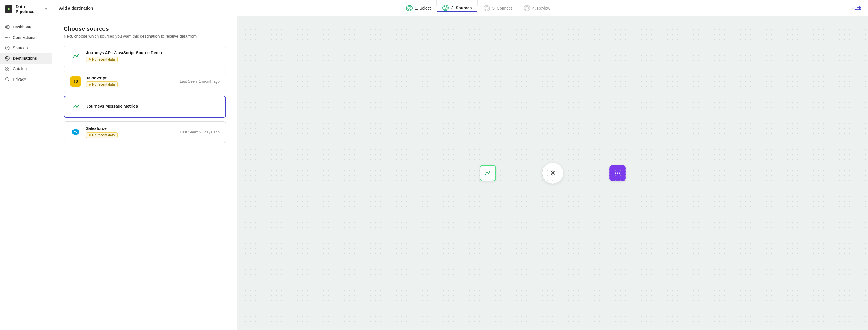 The image size is (868, 330). What do you see at coordinates (75, 82) in the screenshot?
I see `js-logo-icon: JS` at bounding box center [75, 82].